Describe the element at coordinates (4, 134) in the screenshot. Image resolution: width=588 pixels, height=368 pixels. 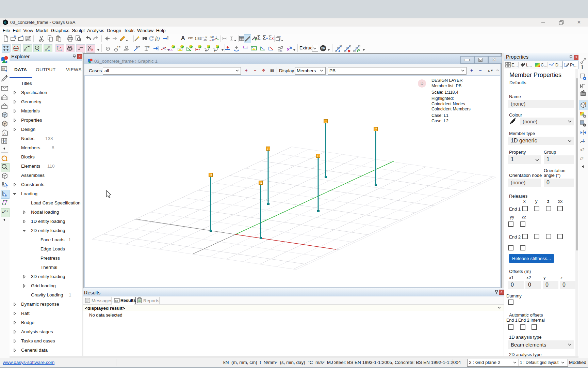
I see `svg-text: A` at that location.